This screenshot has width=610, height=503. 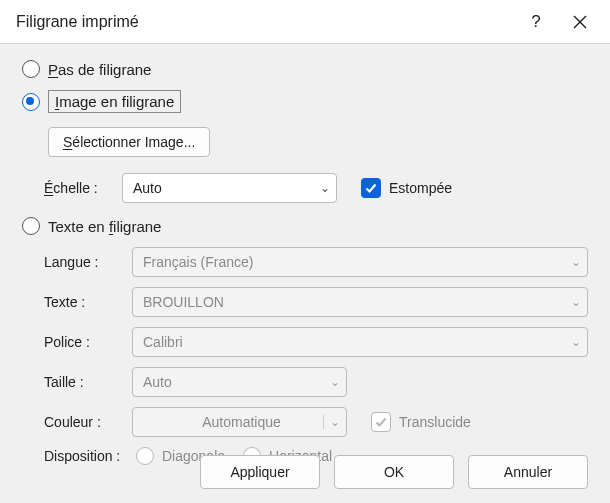 I want to click on size-value: Auto, so click(x=158, y=382).